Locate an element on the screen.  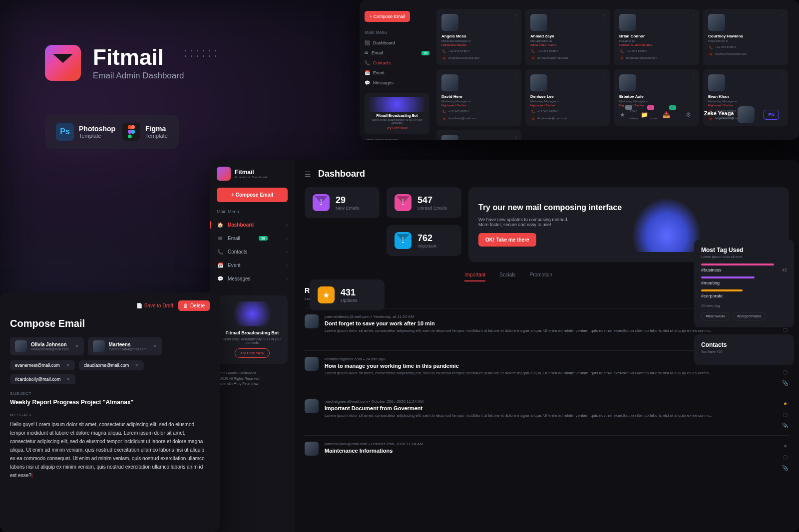
compose-panel: 📄 Save to Draft 🗑 Delete Compose Email O… is located at coordinates (110, 412).